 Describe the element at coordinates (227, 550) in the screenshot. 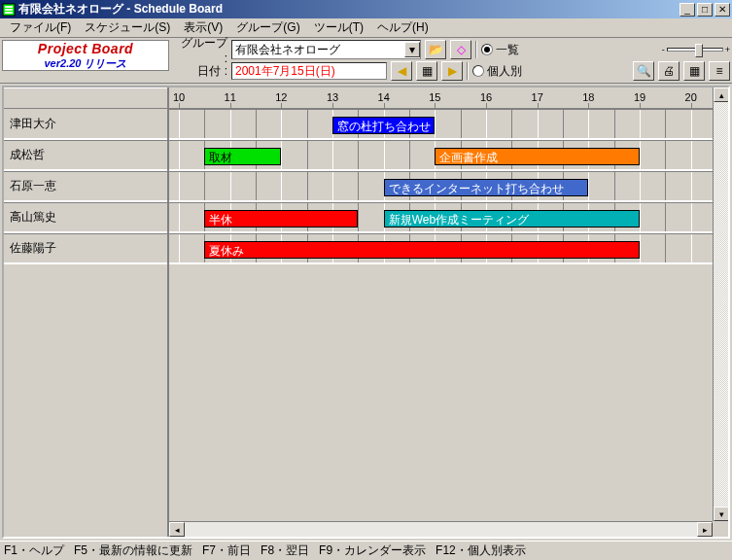

I see `status-f7: F7・前日` at that location.